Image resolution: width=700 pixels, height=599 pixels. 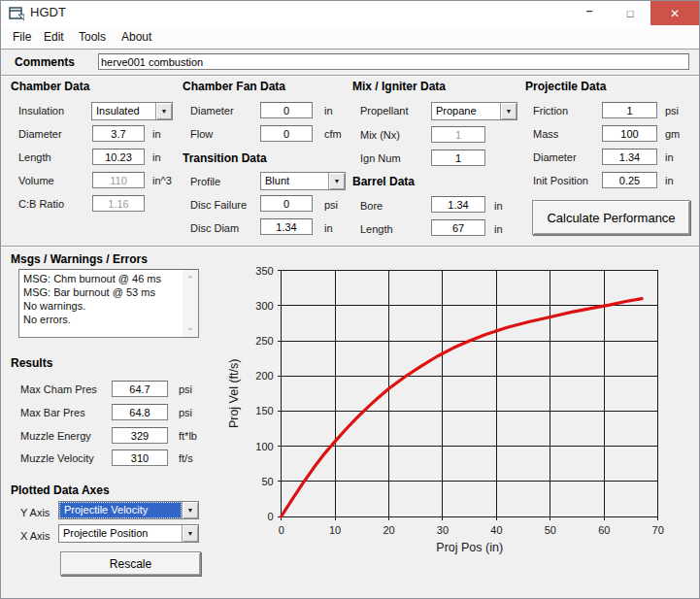 What do you see at coordinates (52, 413) in the screenshot?
I see `max-bar-pres-label: Max Bar Pres` at bounding box center [52, 413].